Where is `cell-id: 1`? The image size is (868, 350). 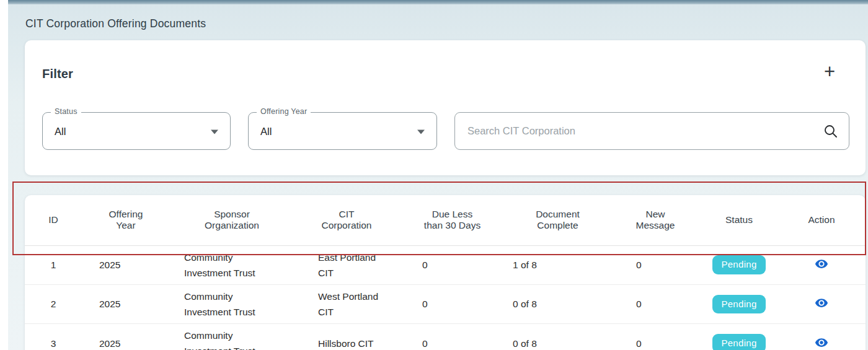
cell-id: 1 is located at coordinates (53, 265).